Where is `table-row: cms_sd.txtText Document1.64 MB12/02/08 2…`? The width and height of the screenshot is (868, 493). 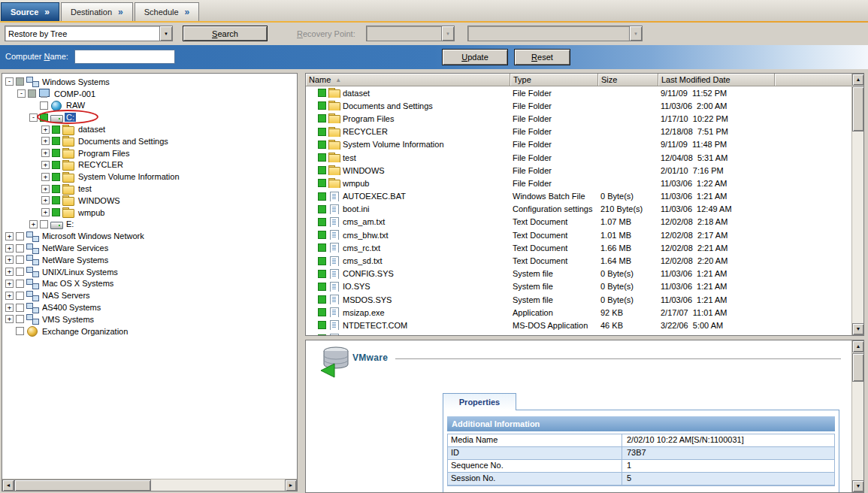
table-row: cms_sd.txtText Document1.64 MB12/02/08 2… is located at coordinates (579, 260).